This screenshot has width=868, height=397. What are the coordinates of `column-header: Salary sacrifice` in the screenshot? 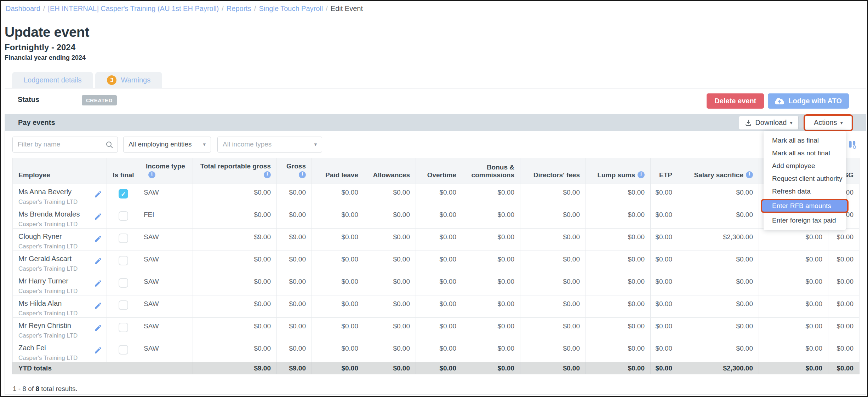 It's located at (719, 171).